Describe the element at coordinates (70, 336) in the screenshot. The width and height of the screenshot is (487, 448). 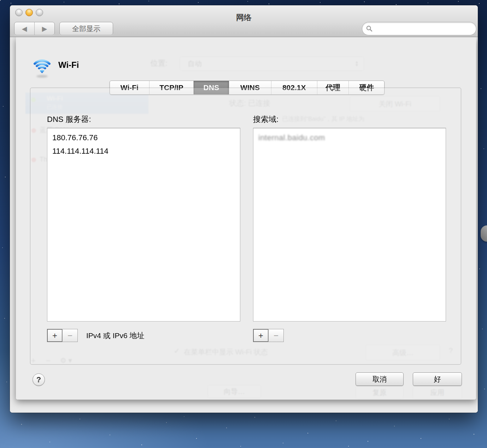
I see `dns-remove-button: −` at that location.